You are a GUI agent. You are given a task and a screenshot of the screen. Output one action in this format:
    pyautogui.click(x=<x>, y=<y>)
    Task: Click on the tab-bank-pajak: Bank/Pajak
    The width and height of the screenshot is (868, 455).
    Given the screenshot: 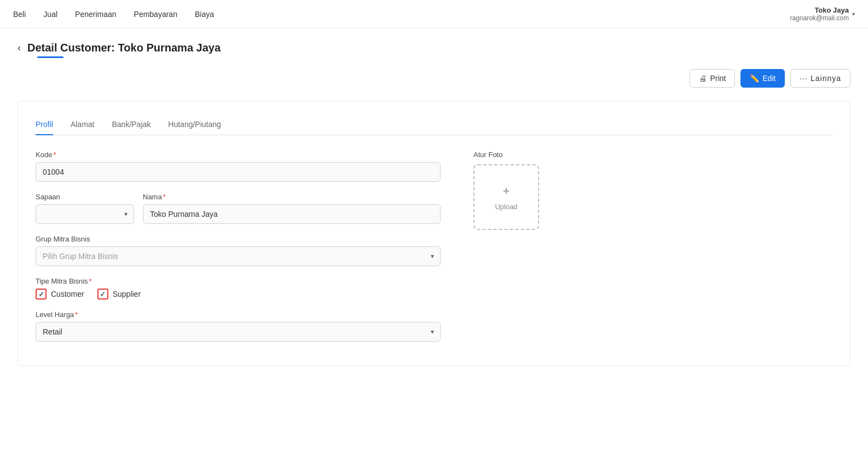 What is the action you would take?
    pyautogui.click(x=131, y=125)
    